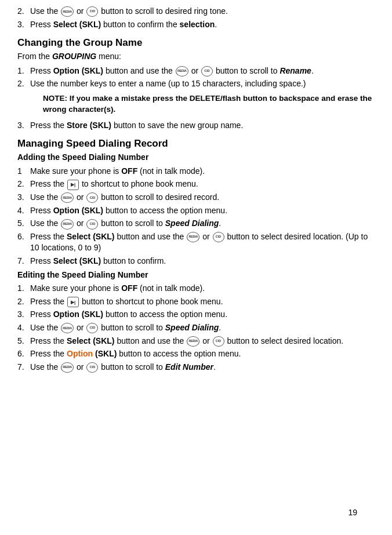 This screenshot has width=392, height=535. Describe the element at coordinates (196, 302) in the screenshot. I see `list-item: 2. Press the button to shortcut to phone…` at that location.